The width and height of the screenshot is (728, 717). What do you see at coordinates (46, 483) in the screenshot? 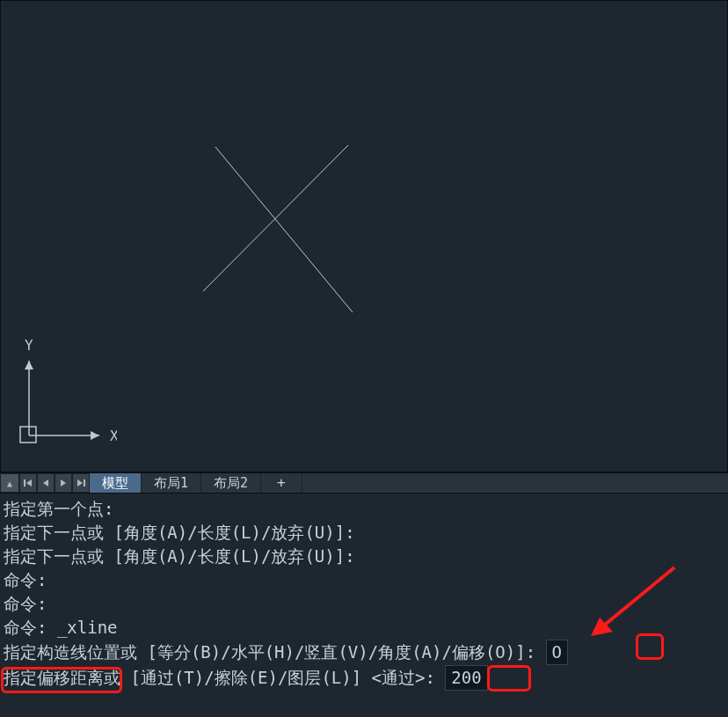
I see `nav-prev-button` at bounding box center [46, 483].